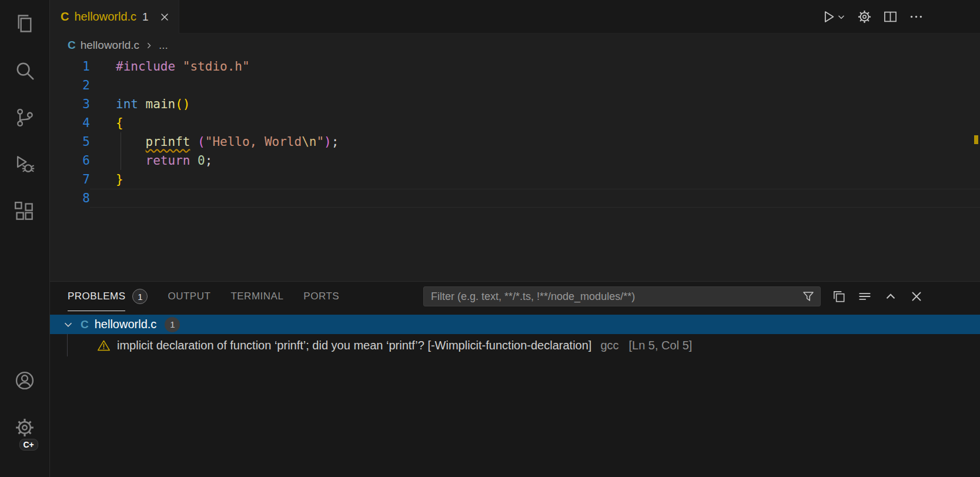  I want to click on panel-header: PROBLEMS1OUTPUTTERMINALPORTS, so click(515, 296).